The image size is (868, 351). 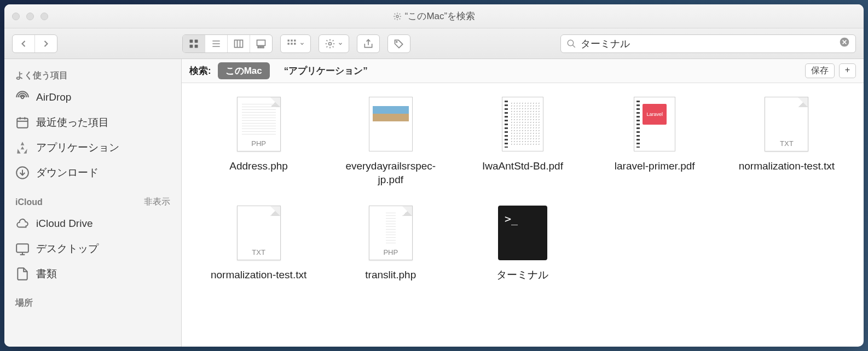 What do you see at coordinates (399, 44) in the screenshot?
I see `tags-button` at bounding box center [399, 44].